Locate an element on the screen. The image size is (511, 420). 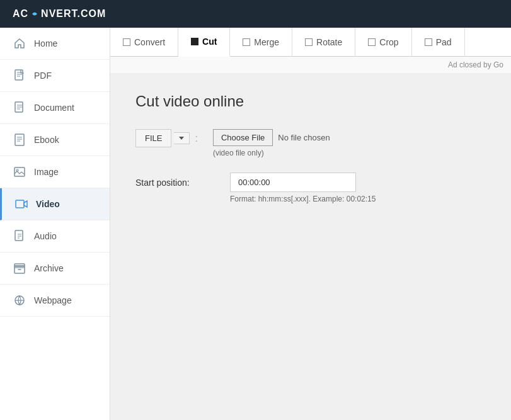
choose-file-button: Choose File is located at coordinates (243, 137).